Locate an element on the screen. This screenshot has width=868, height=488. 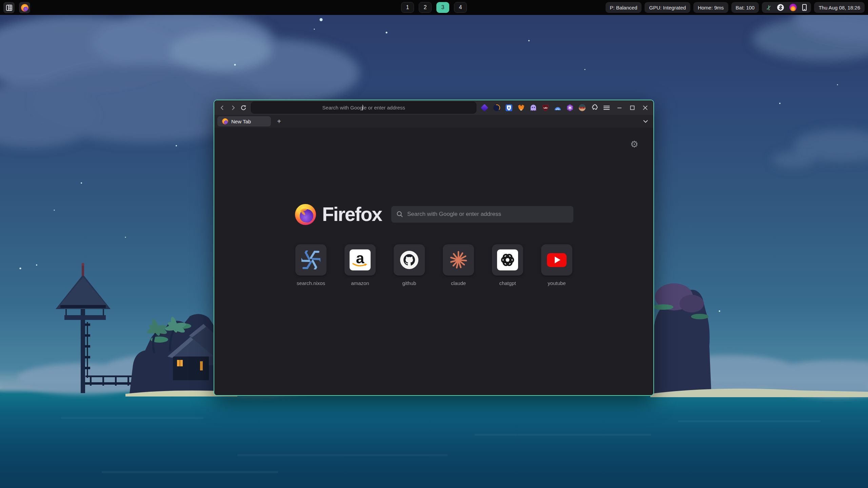
tab-favicon-firefox-icon is located at coordinates (225, 121).